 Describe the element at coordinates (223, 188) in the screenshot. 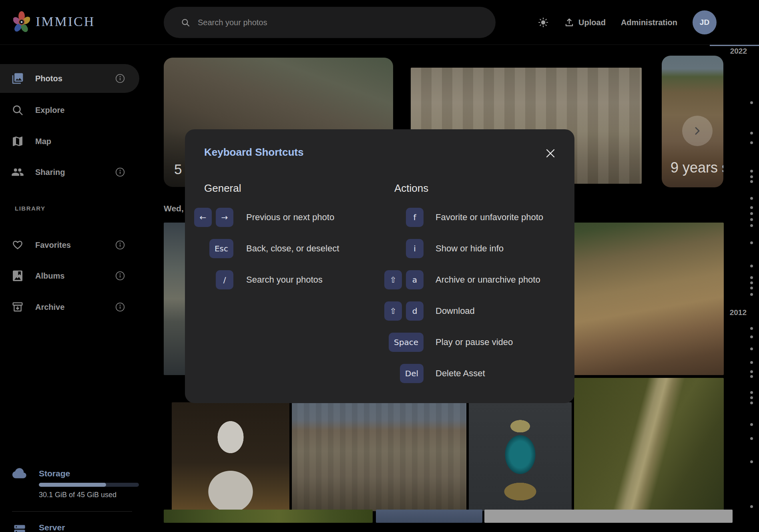

I see `shortcuts-heading-general: General` at that location.